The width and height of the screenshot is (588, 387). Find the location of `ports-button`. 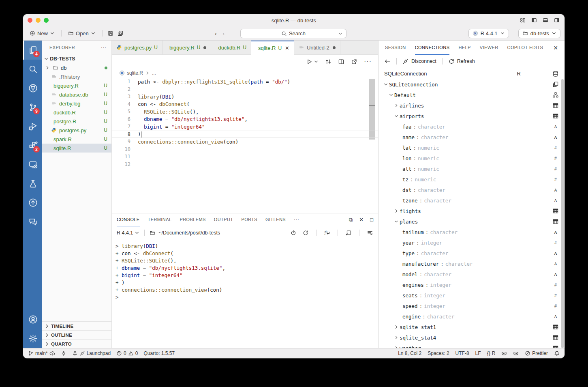

ports-button is located at coordinates (64, 353).